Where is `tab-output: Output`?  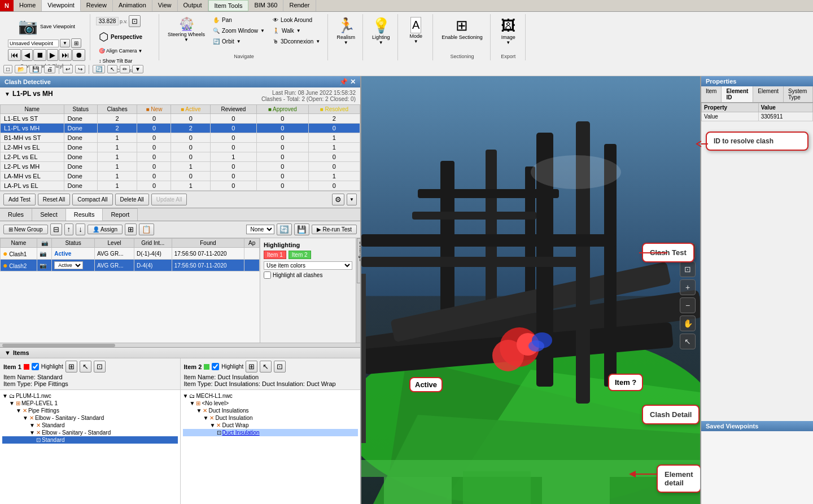 tab-output: Output is located at coordinates (193, 6).